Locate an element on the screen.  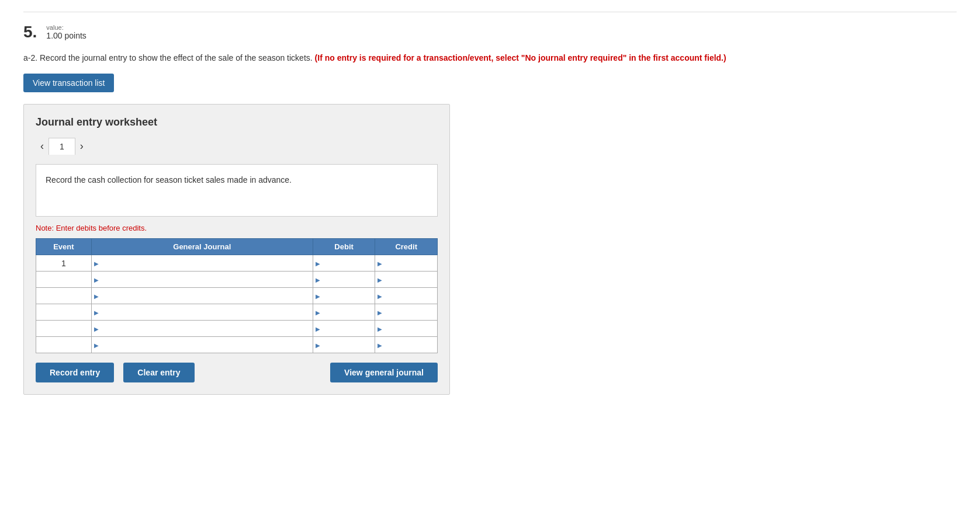
journal-table: Event General Journal Debit Credit 1 is located at coordinates (237, 295).